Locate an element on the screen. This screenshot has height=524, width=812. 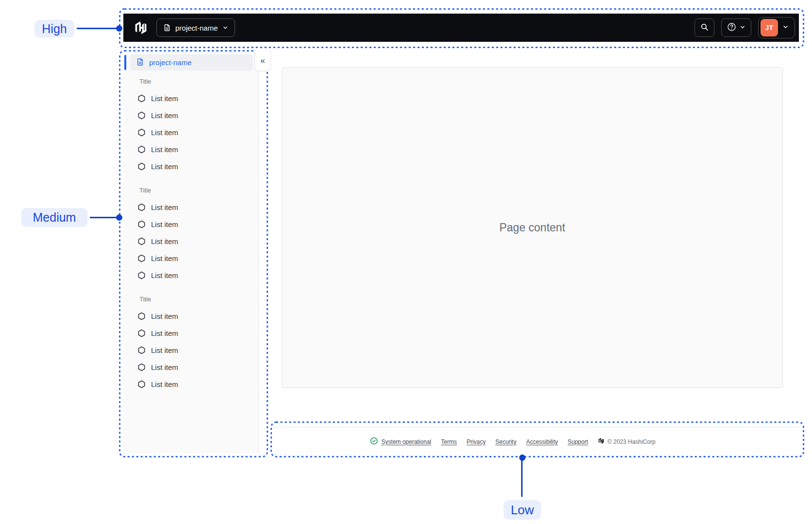
connector-dot-medium is located at coordinates (119, 218).